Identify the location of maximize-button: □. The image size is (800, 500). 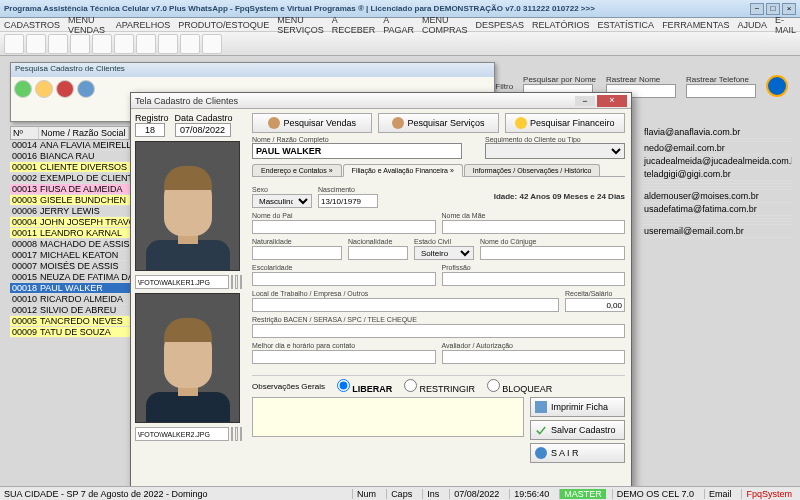
(773, 9).